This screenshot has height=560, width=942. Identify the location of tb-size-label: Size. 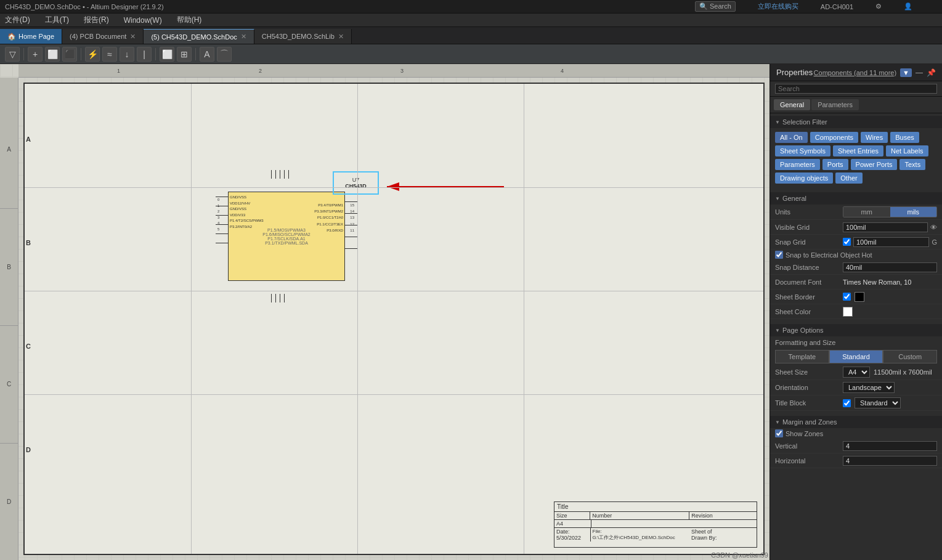
(572, 516).